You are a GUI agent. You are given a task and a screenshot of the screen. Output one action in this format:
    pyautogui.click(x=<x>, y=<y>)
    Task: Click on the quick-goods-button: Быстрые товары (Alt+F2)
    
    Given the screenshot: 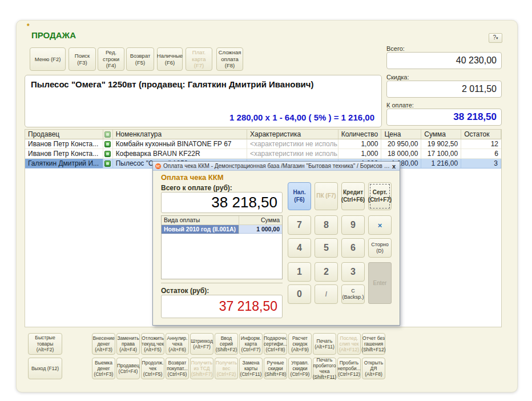 What is the action you would take?
    pyautogui.click(x=45, y=344)
    